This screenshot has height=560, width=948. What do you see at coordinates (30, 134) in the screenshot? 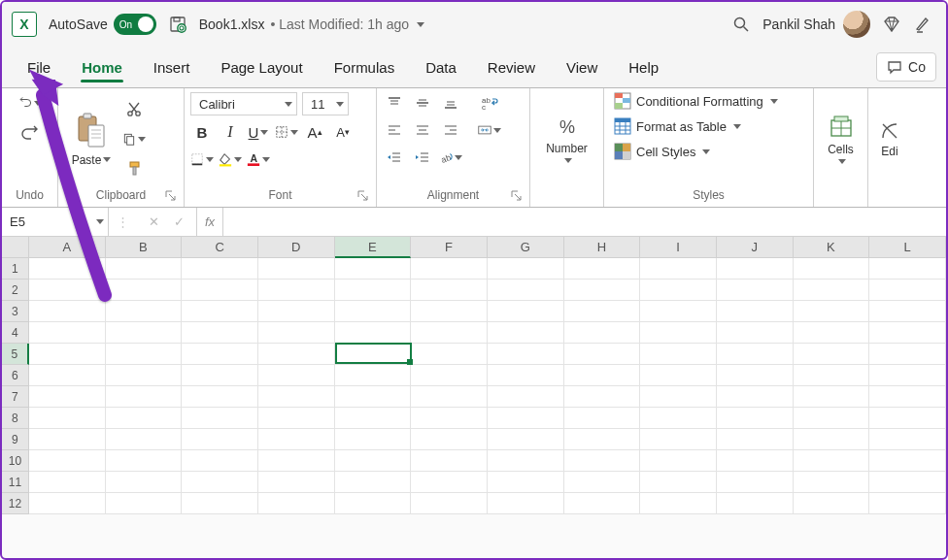
I see `redo-button` at bounding box center [30, 134].